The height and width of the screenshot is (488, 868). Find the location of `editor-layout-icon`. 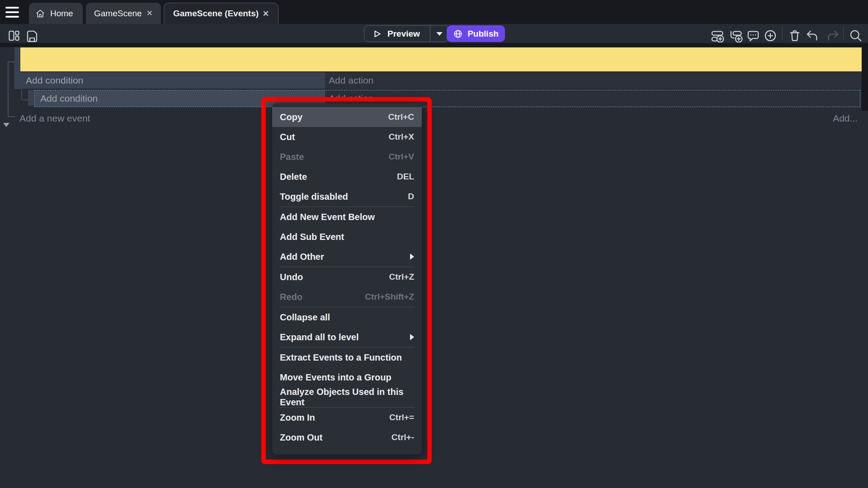

editor-layout-icon is located at coordinates (14, 36).